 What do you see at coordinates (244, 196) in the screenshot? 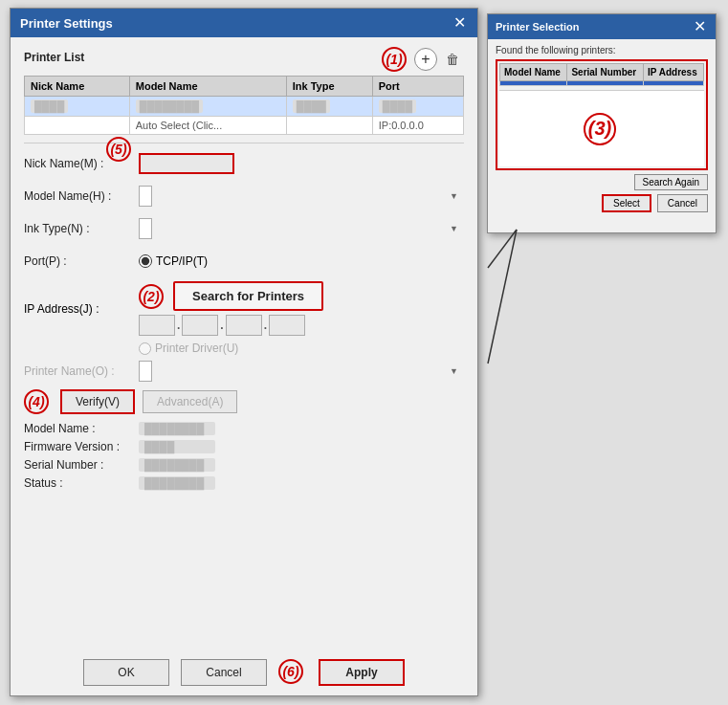
I see `model-name-row: Model Name(H) :` at bounding box center [244, 196].